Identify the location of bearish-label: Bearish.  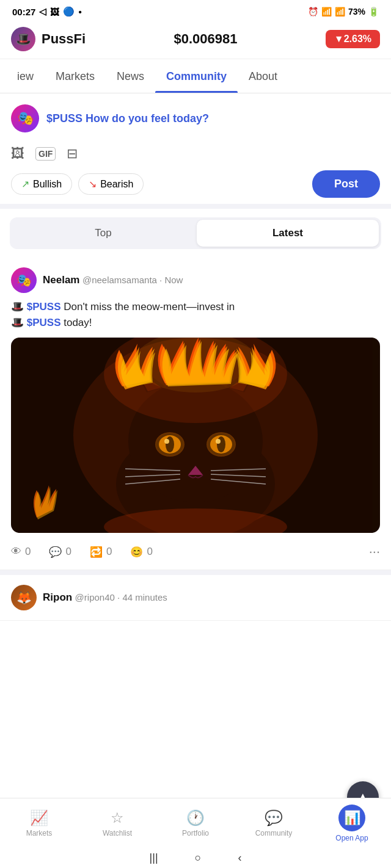
(117, 184).